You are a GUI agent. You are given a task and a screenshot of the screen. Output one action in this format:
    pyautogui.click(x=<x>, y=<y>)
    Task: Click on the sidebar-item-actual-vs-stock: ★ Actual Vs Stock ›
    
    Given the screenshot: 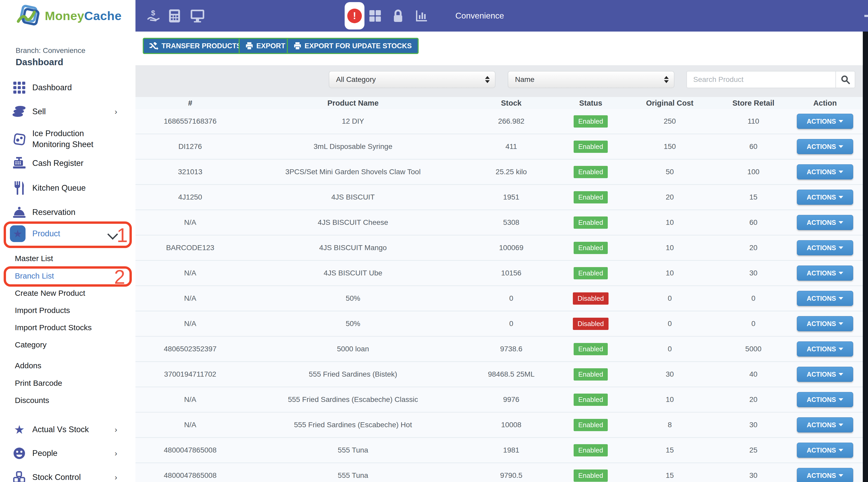 What is the action you would take?
    pyautogui.click(x=68, y=430)
    